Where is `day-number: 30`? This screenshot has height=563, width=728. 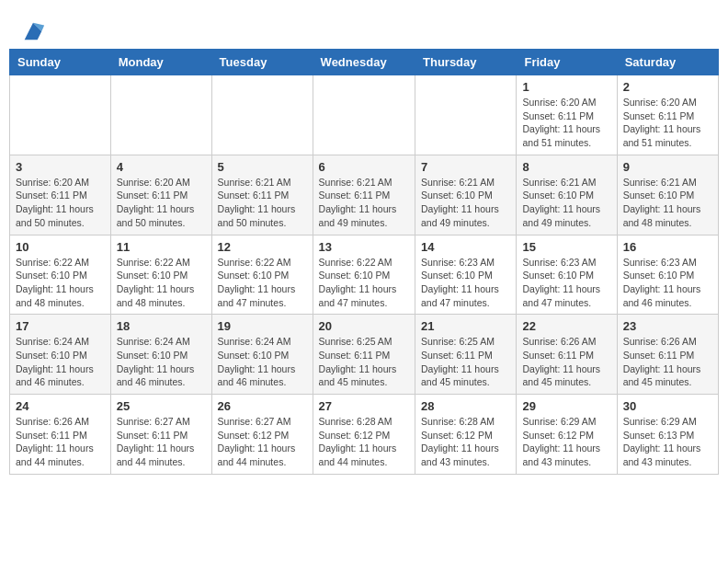 day-number: 30 is located at coordinates (667, 407).